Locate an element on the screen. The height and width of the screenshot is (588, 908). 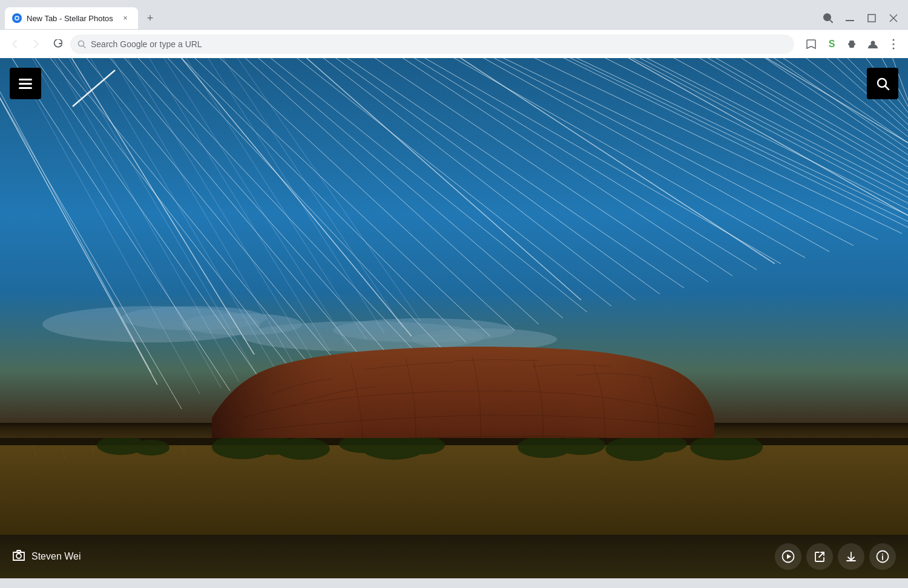
tab-search-button is located at coordinates (828, 18).